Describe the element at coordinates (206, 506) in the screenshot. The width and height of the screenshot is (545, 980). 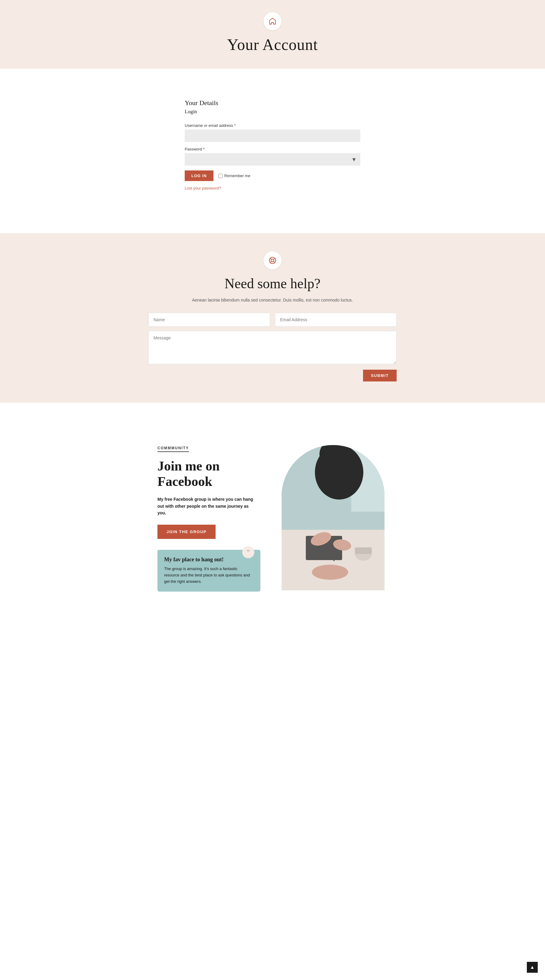
I see `community-desc: My free Facebook group is where you can …` at that location.